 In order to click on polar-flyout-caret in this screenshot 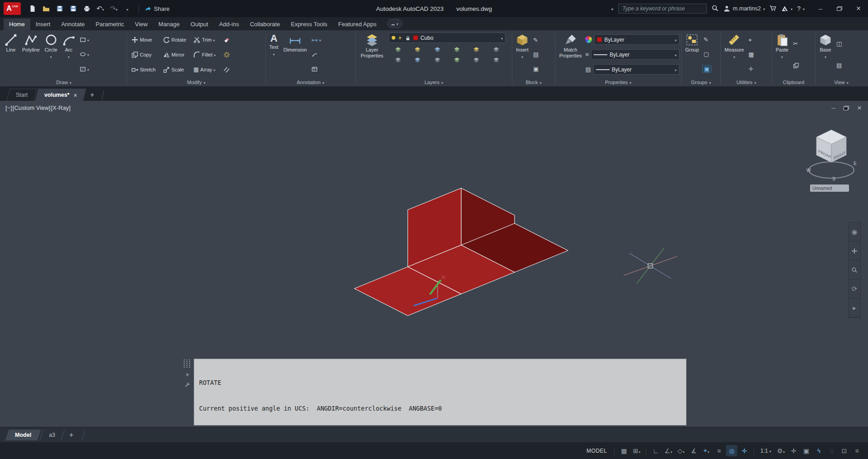, I will do `click(672, 451)`.